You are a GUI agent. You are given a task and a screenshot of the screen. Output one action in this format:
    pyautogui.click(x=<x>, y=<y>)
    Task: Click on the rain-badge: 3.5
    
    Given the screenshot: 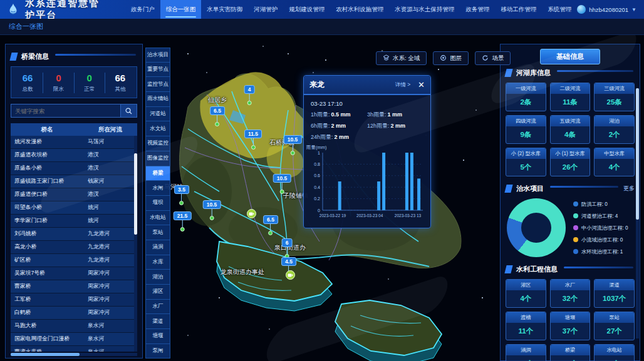 What is the action you would take?
    pyautogui.click(x=182, y=194)
    